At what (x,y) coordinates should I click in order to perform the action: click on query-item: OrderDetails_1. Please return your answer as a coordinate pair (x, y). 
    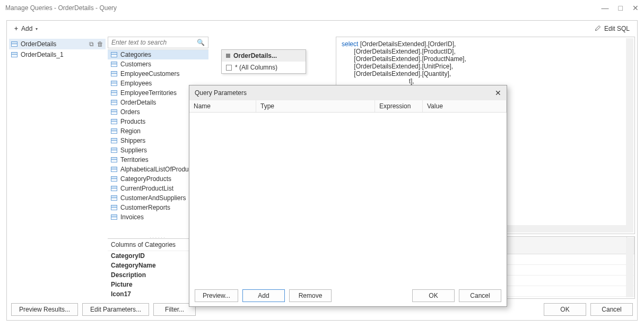
    Looking at the image, I should click on (57, 55).